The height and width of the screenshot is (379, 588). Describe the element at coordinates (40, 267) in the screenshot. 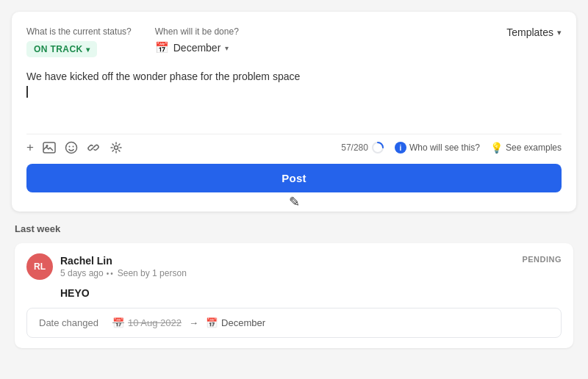

I see `avatar-initials: RL` at that location.